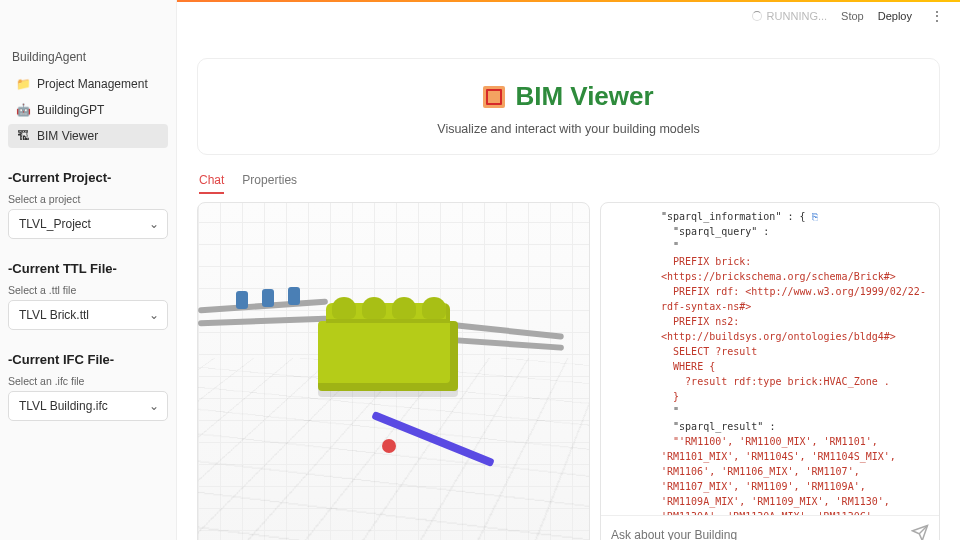  What do you see at coordinates (770, 528) in the screenshot?
I see `chat-input-bar` at bounding box center [770, 528].